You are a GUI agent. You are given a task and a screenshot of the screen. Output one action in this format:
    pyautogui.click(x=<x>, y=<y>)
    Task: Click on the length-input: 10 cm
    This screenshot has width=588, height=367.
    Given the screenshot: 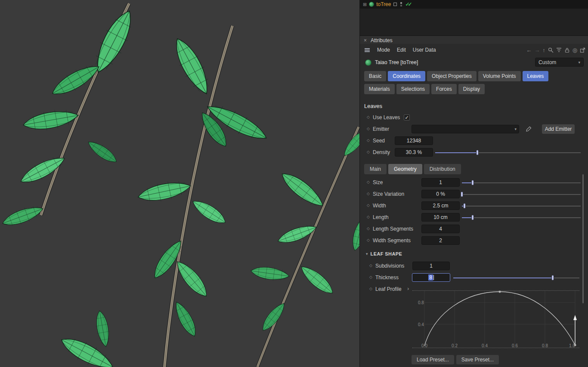 What is the action you would take?
    pyautogui.click(x=441, y=217)
    